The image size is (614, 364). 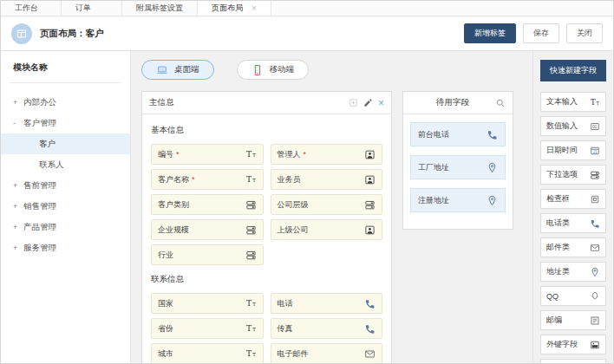 I want to click on quick-create-field: 外键字段, so click(x=573, y=345).